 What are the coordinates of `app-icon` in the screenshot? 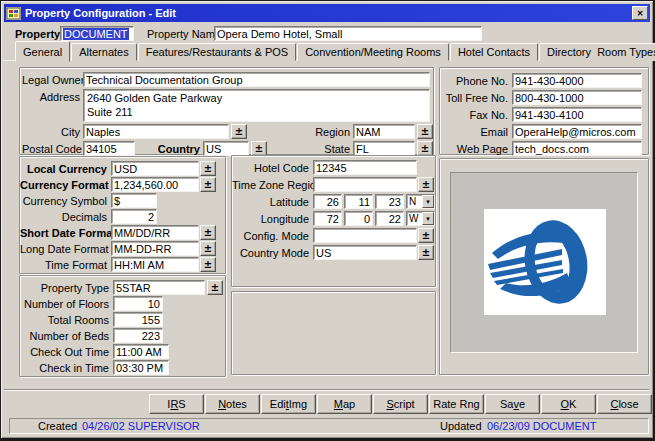 It's located at (14, 14).